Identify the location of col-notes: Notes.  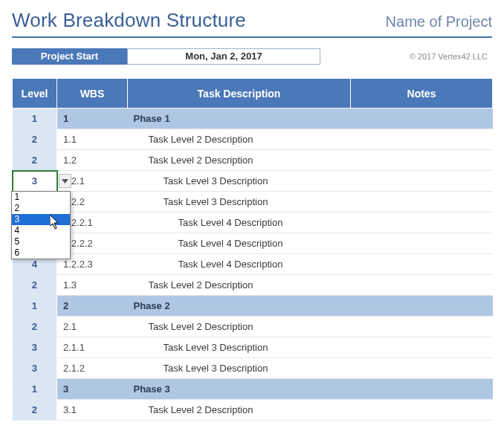
(422, 94).